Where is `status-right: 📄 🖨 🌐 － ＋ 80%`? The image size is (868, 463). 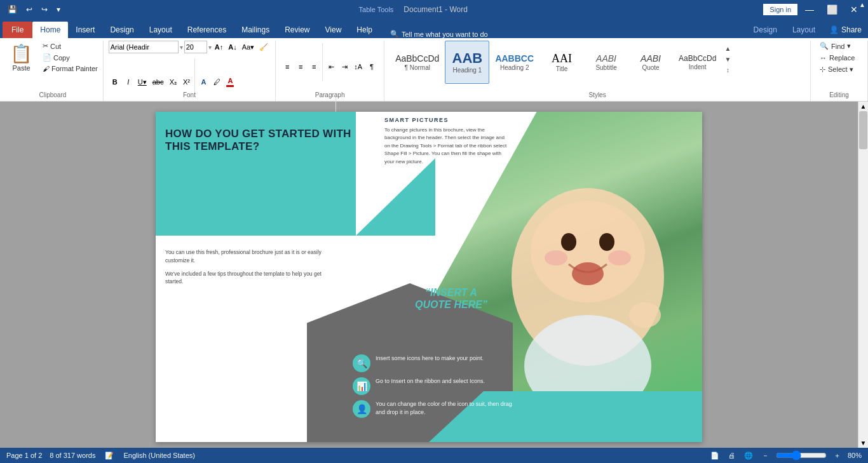
status-right: 📄 🖨 🌐 － ＋ 80% is located at coordinates (785, 456).